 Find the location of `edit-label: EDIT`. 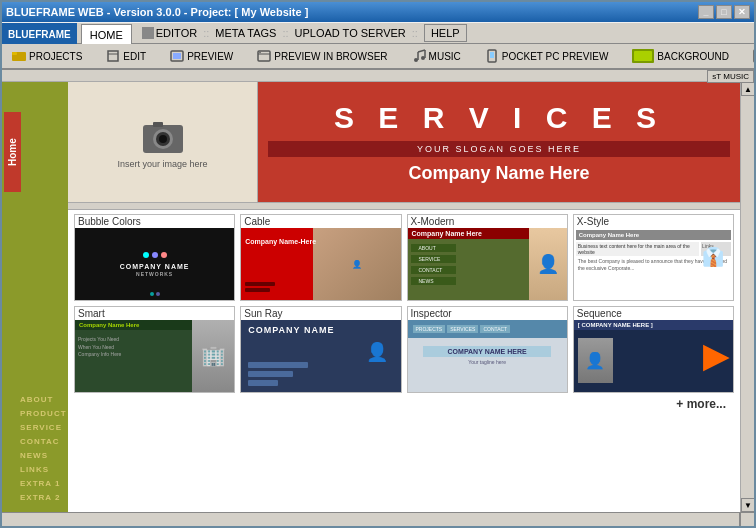

edit-label: EDIT is located at coordinates (134, 56).